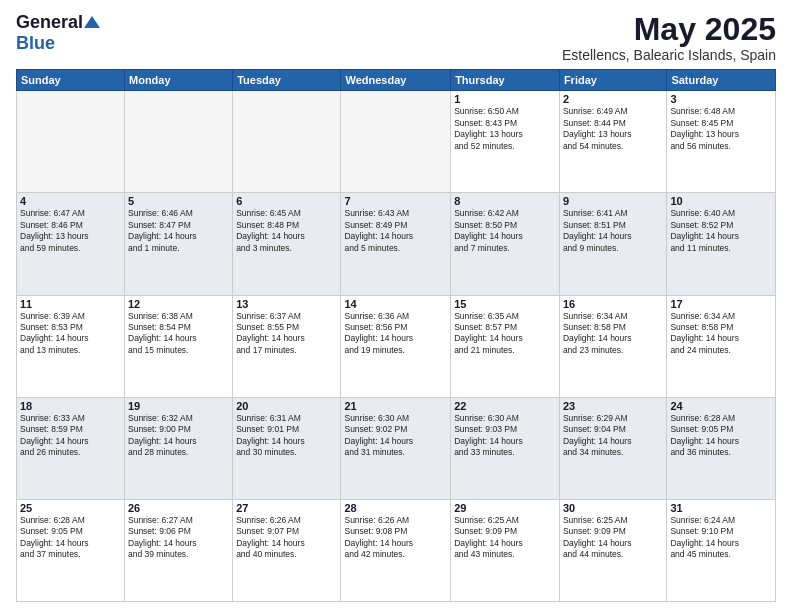 The height and width of the screenshot is (612, 792). I want to click on day-number: 9, so click(613, 201).